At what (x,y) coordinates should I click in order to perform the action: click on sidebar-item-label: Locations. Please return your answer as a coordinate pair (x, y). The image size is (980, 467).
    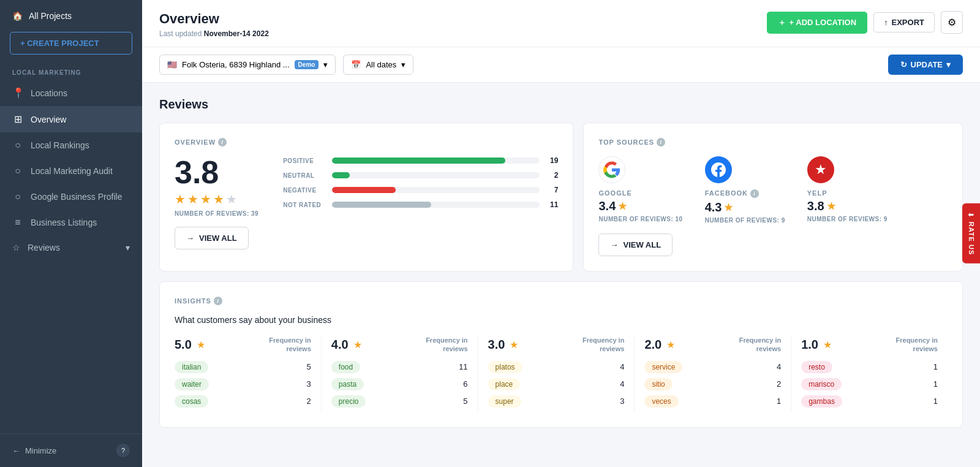
    Looking at the image, I should click on (49, 93).